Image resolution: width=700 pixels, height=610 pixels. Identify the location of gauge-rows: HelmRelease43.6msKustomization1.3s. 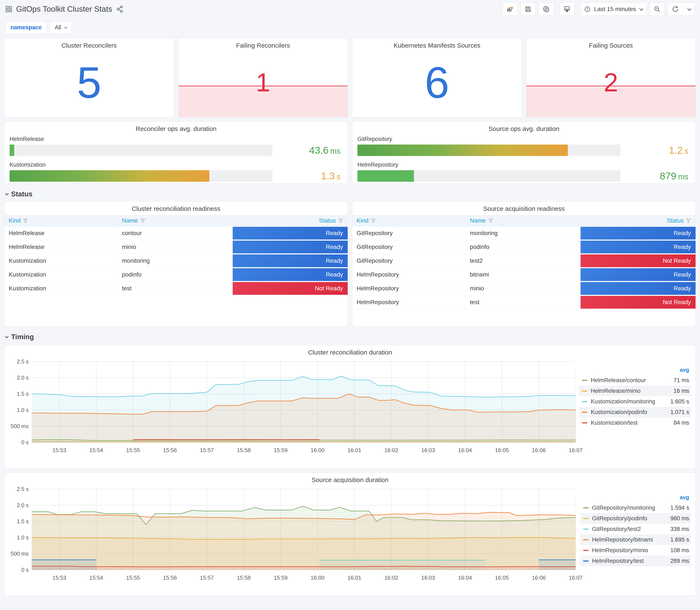
(176, 158).